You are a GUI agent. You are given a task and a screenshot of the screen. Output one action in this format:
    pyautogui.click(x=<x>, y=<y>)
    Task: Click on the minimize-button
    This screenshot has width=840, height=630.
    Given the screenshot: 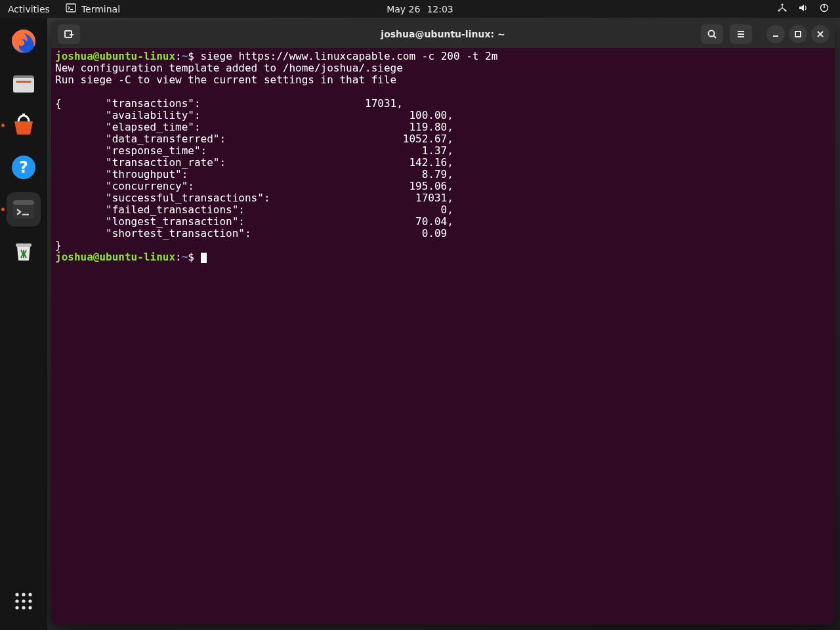 What is the action you would take?
    pyautogui.click(x=776, y=34)
    